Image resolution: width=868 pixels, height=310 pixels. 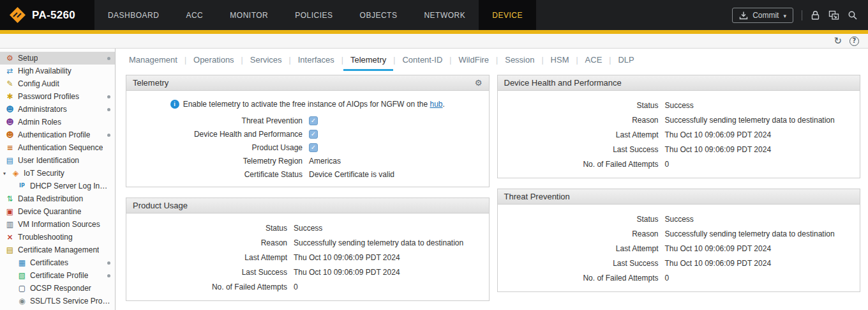 I want to click on nav-device: DEVICE, so click(x=507, y=15).